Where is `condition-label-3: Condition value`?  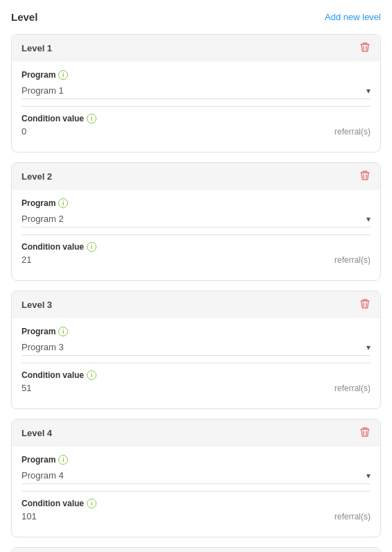
condition-label-3: Condition value is located at coordinates (53, 375).